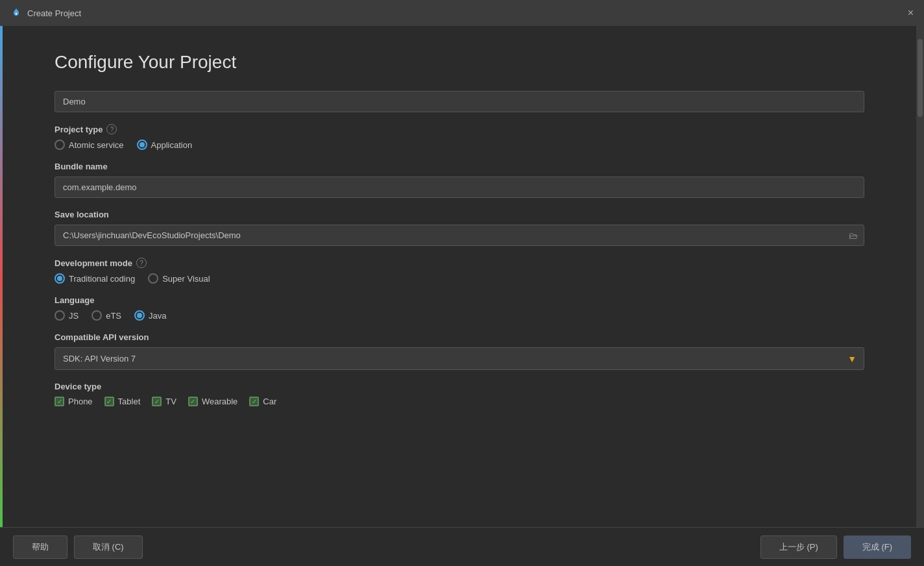 The width and height of the screenshot is (924, 566). I want to click on checkbox-car: ✓ Car, so click(263, 401).